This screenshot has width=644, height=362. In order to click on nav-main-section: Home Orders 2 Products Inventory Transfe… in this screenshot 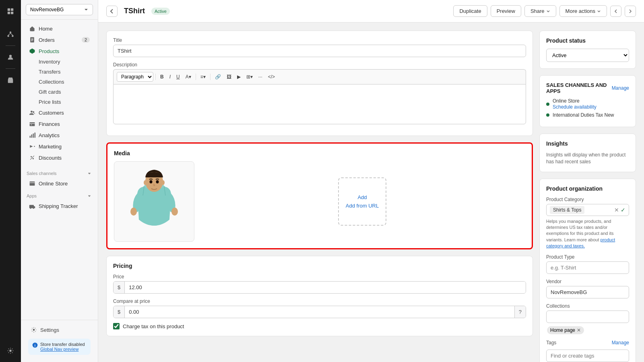, I will do `click(60, 93)`.